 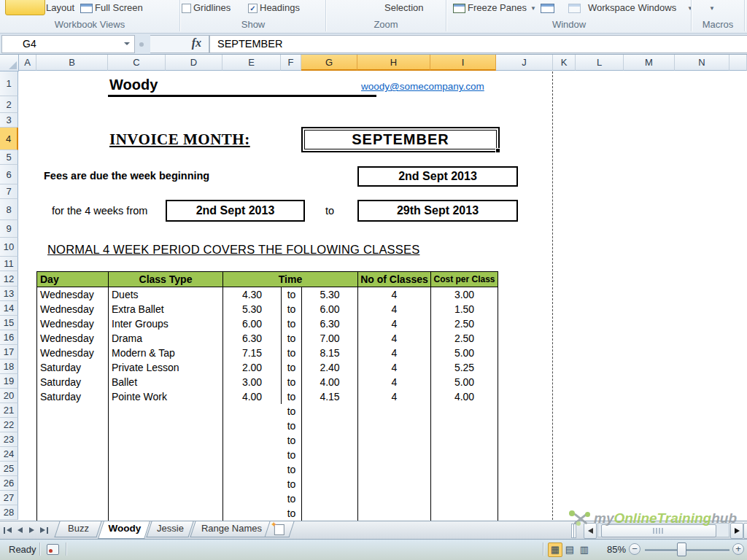 What do you see at coordinates (44, 530) in the screenshot?
I see `last-sheet-button` at bounding box center [44, 530].